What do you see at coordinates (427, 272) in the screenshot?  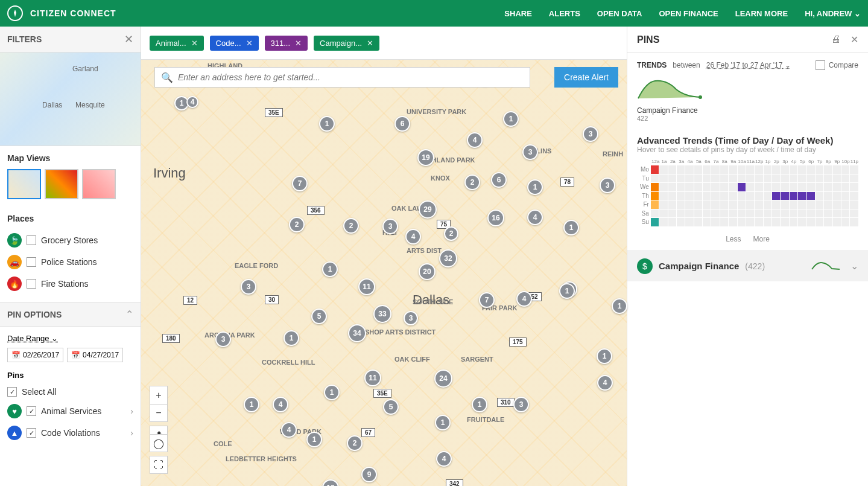 I see `map-cluster: 20` at bounding box center [427, 272].